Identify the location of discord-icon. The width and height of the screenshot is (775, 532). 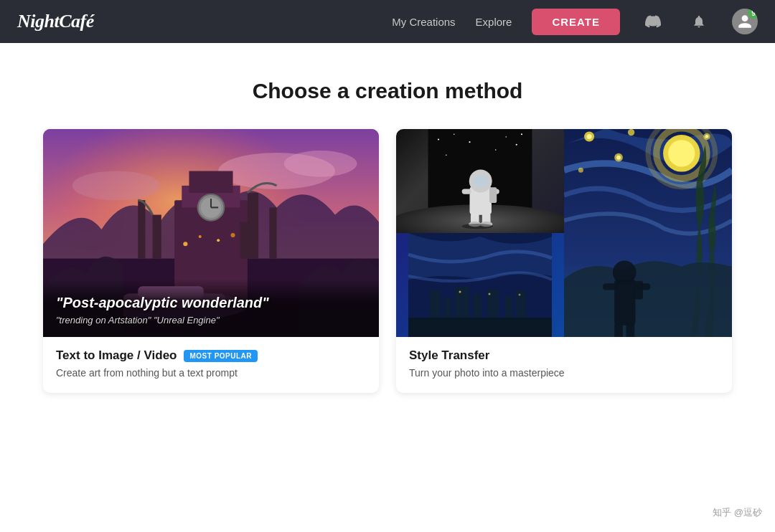
(653, 22).